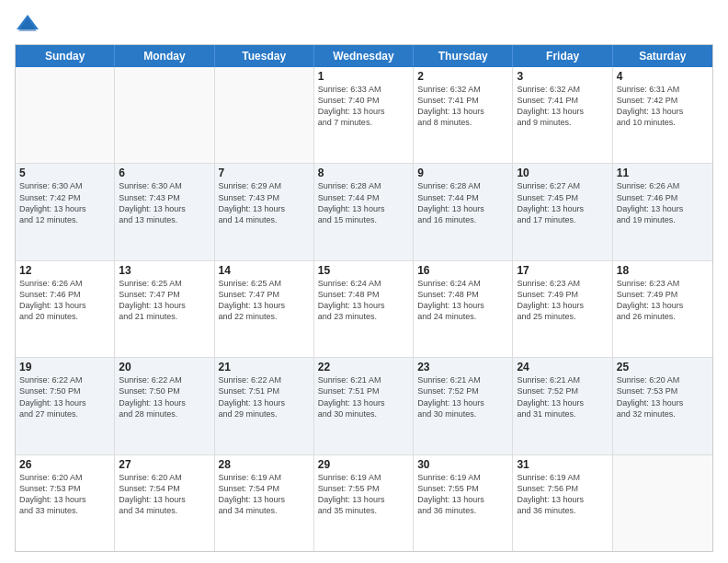 The image size is (728, 563). I want to click on day-cell-1: 1Sunrise: 6:33 AMSunset: 7:40 PMDaylight…, so click(364, 115).